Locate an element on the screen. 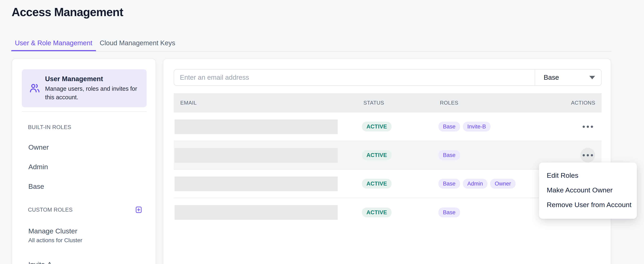  role-item-name: Base is located at coordinates (92, 186).